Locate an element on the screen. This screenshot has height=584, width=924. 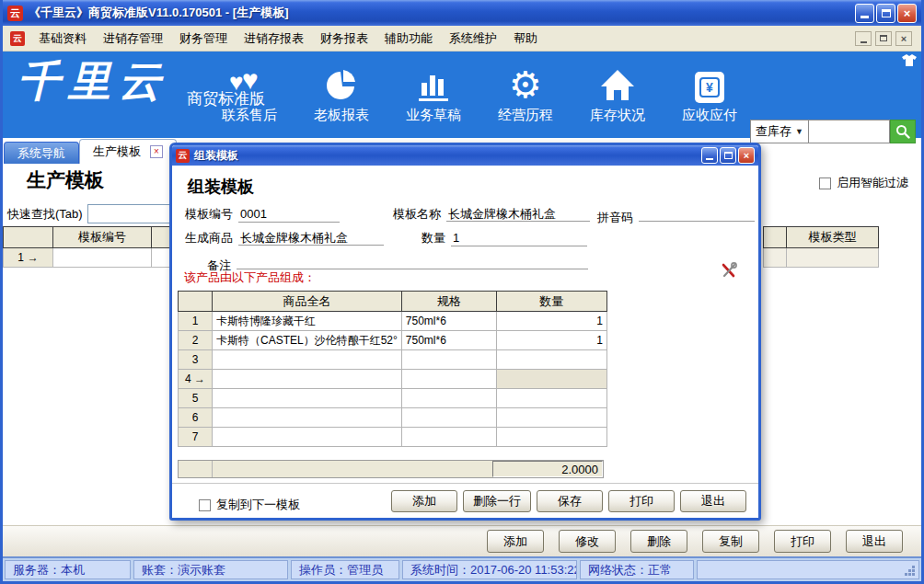
row-number-cell: 1→ is located at coordinates (28, 258).